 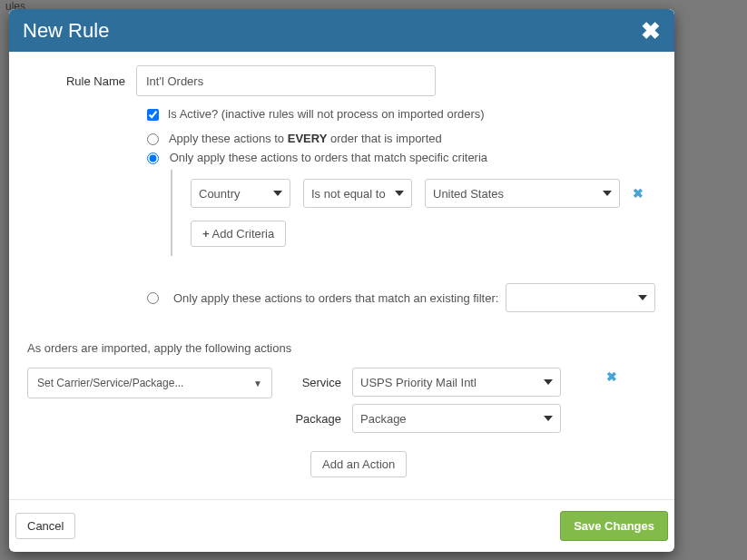 I want to click on add-action-button: Add an Action, so click(x=359, y=465).